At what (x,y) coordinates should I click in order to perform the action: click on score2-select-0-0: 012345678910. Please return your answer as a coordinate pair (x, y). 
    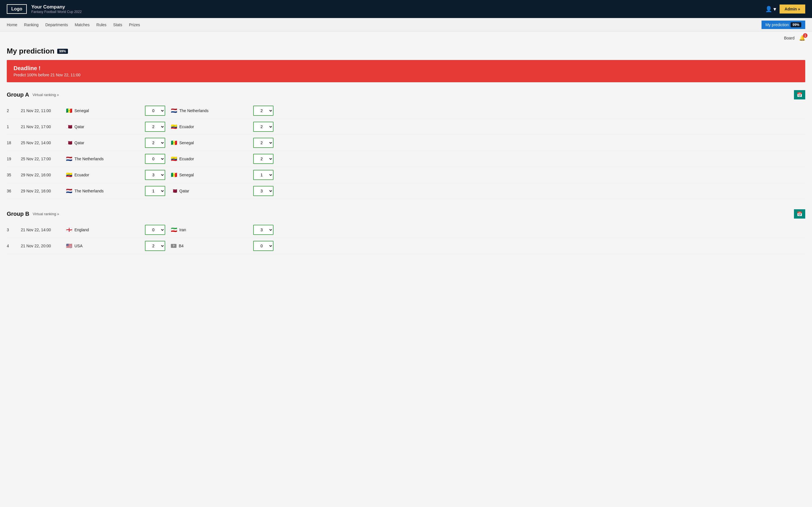
    Looking at the image, I should click on (263, 111).